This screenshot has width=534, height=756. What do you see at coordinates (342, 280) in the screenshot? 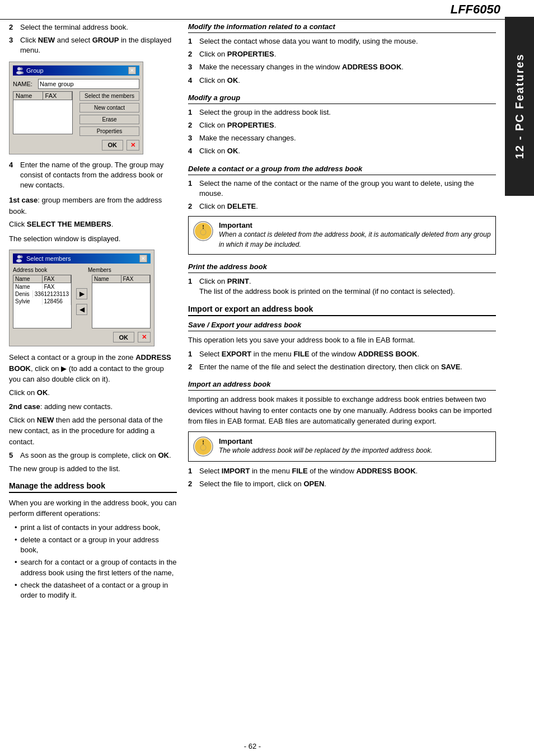
I see `print-section: Print the address book 1 Click on PRINT.…` at bounding box center [342, 280].